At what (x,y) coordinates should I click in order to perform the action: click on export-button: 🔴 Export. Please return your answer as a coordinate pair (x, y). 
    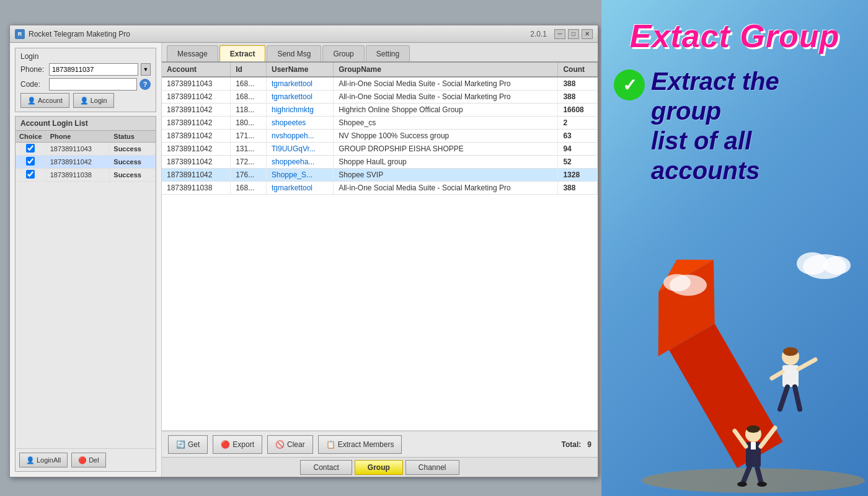
    Looking at the image, I should click on (237, 445).